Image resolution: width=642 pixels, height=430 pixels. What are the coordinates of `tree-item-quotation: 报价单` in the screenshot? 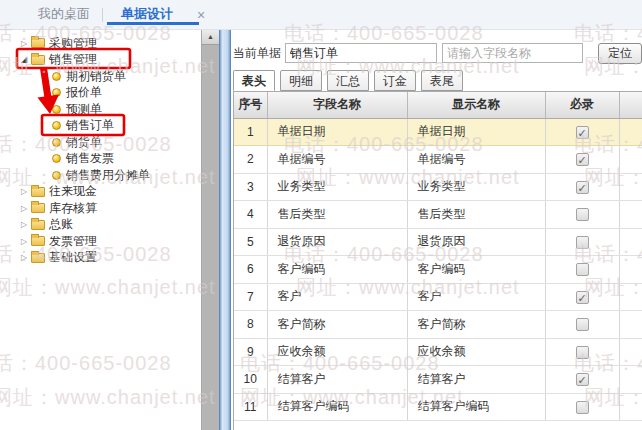 It's located at (100, 94).